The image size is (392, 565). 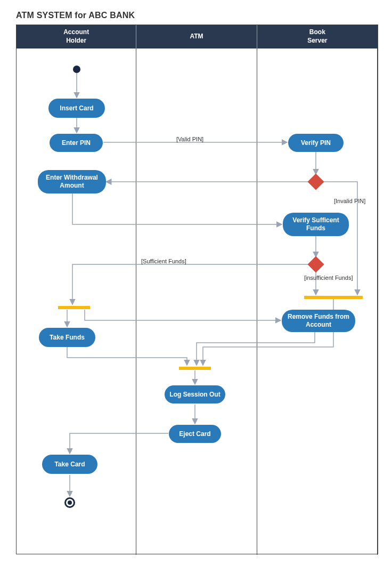 I want to click on activity-eject-card: Eject Card, so click(x=195, y=434).